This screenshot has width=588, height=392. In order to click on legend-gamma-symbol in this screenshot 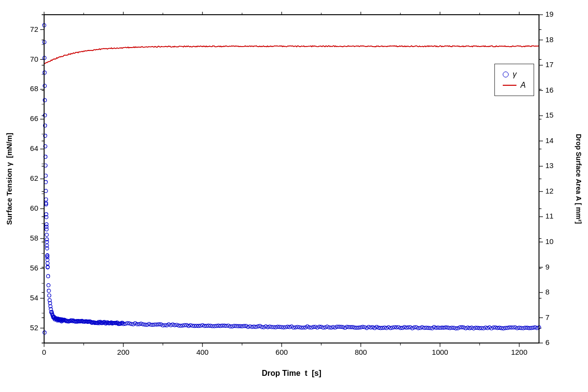, I will do `click(506, 74)`.